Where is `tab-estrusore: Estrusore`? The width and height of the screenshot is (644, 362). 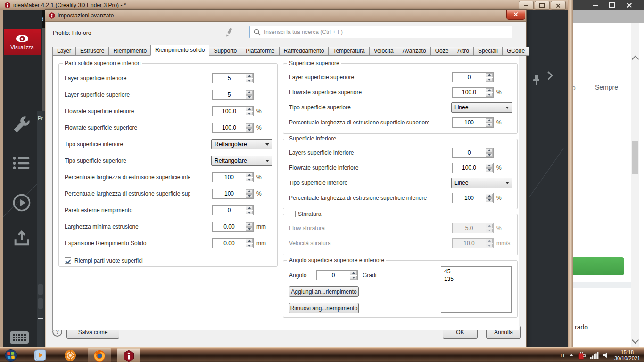
tab-estrusore: Estrusore is located at coordinates (92, 51).